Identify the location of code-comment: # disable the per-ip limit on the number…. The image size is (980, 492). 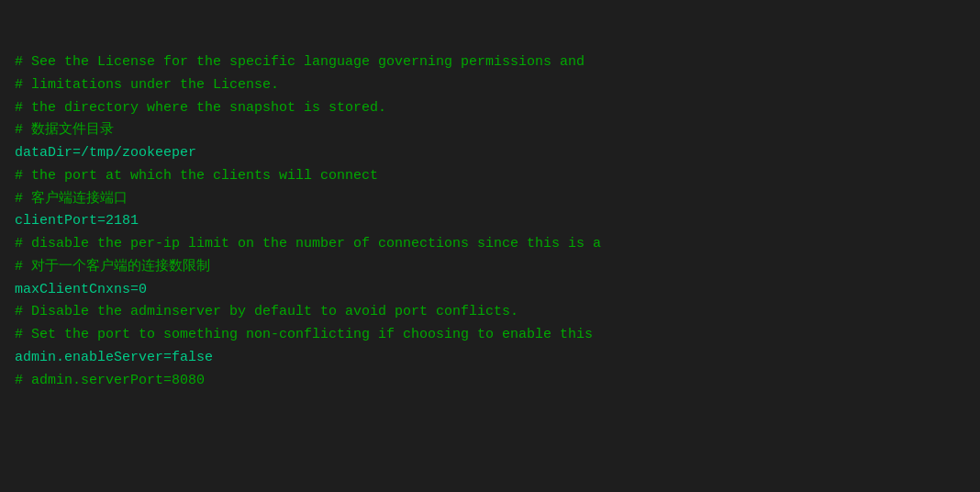
(490, 244).